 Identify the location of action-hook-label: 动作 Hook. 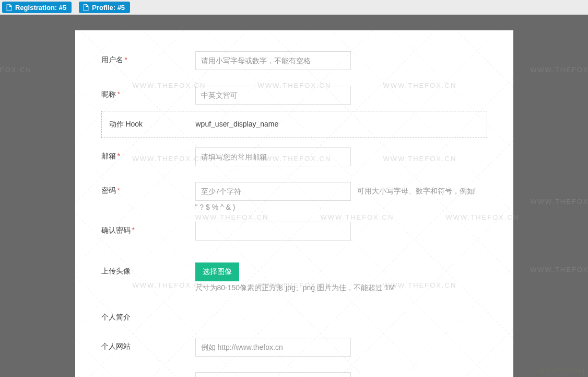
(149, 124).